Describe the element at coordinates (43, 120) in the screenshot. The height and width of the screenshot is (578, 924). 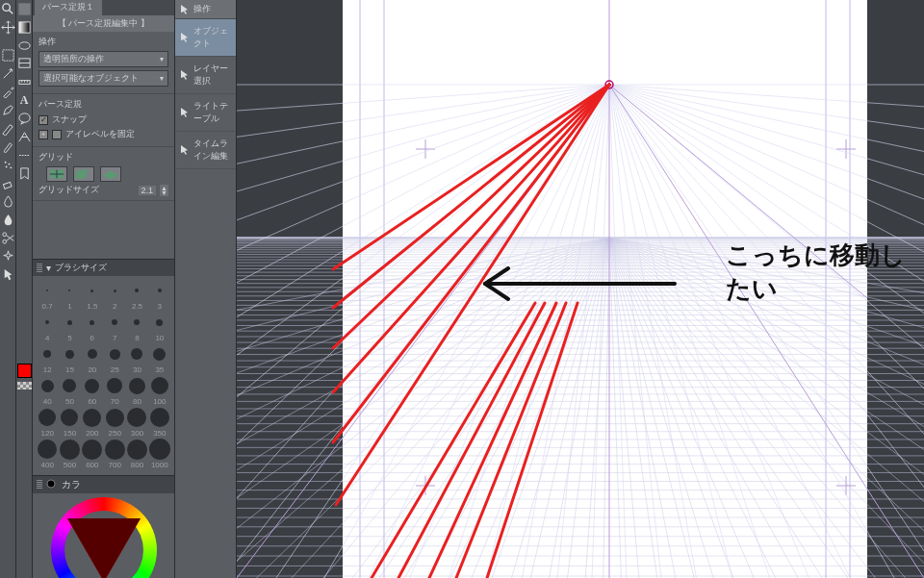
I see `snap-checkbox` at that location.